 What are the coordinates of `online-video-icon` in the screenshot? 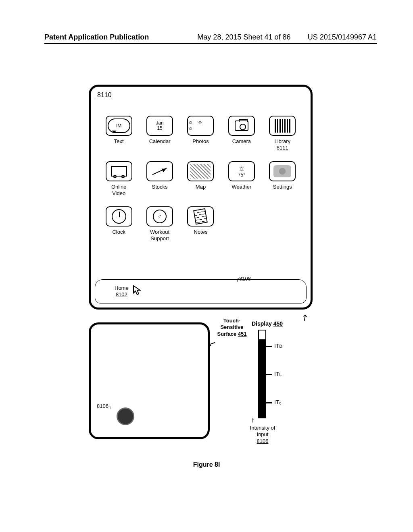 It's located at (119, 171).